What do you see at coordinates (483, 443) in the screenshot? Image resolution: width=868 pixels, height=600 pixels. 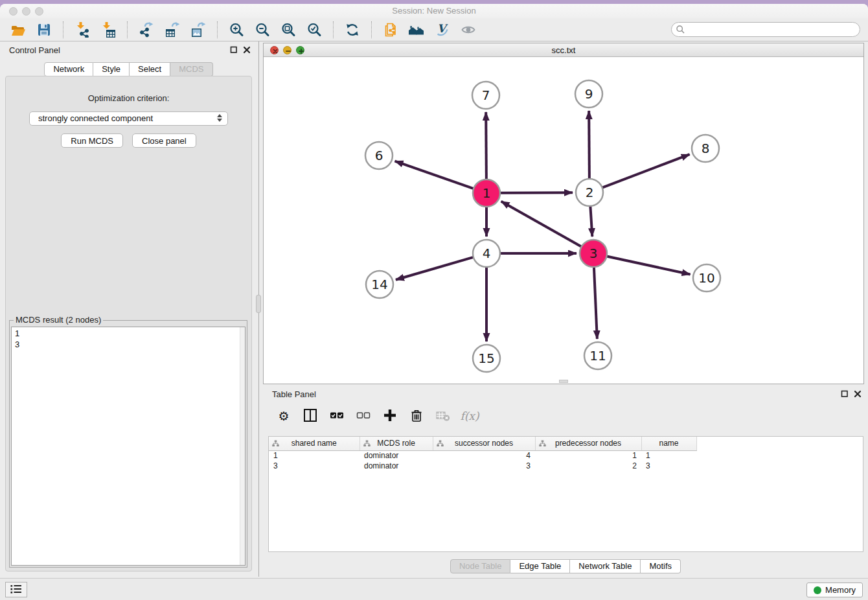 I see `table-header-row: shared name MCDS role successor nodes pr…` at bounding box center [483, 443].